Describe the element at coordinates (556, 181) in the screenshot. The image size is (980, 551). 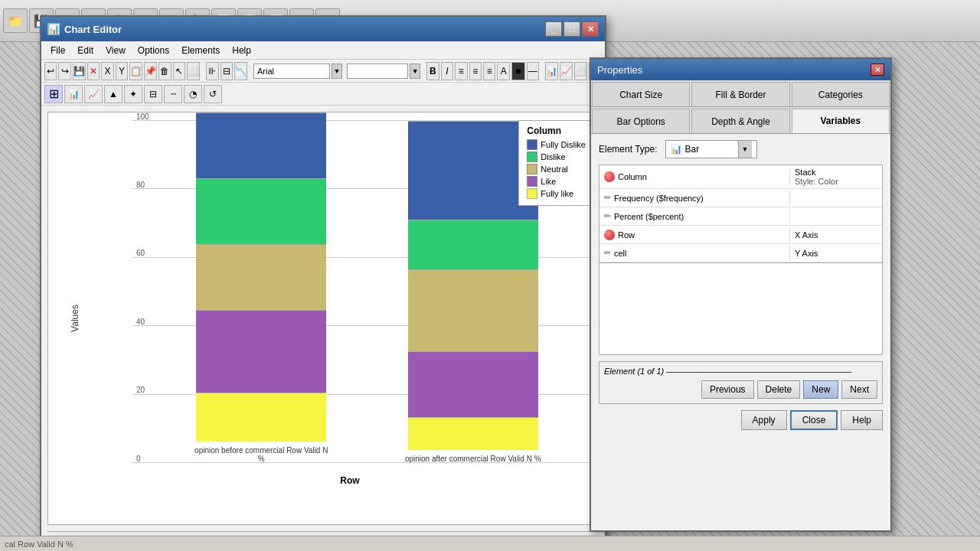
I see `legend-item-like: Like` at that location.